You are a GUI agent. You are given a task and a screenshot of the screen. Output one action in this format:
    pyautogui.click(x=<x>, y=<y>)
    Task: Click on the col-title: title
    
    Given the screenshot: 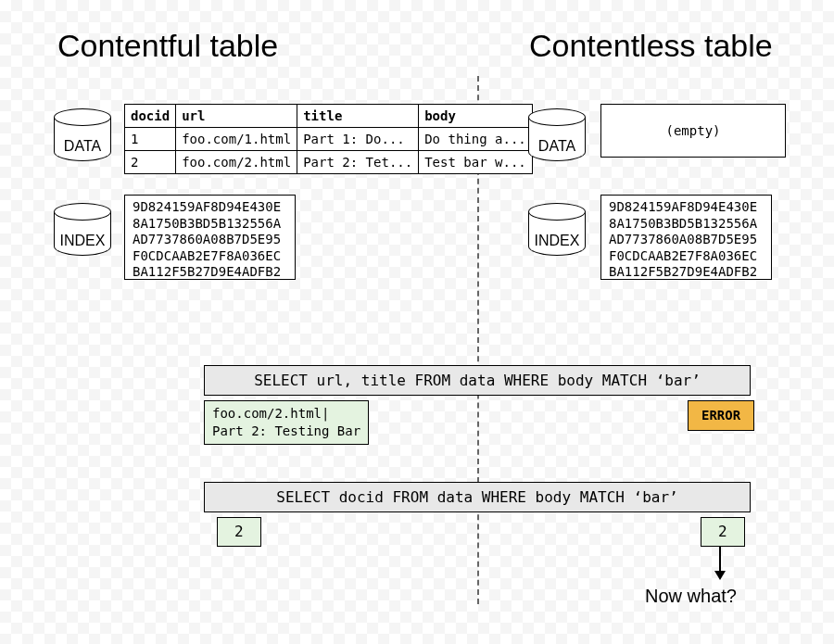 What is the action you would take?
    pyautogui.click(x=358, y=117)
    